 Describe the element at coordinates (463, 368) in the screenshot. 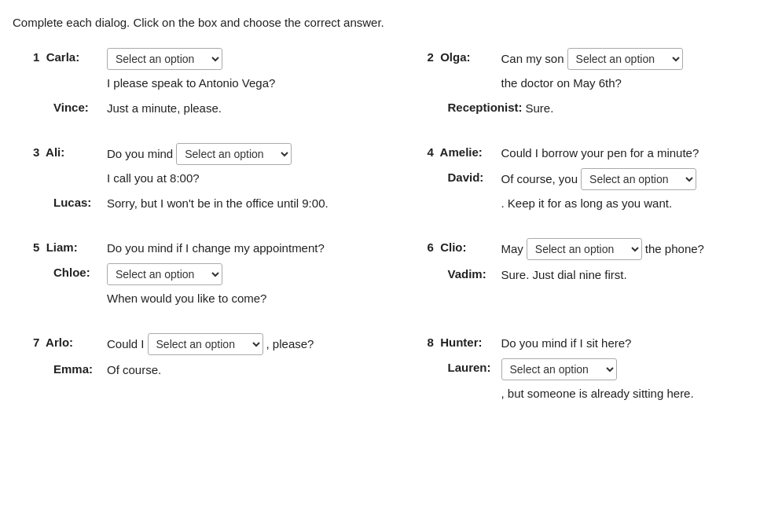

I see `dialog-8-lauren-speaker: Lauren:` at that location.